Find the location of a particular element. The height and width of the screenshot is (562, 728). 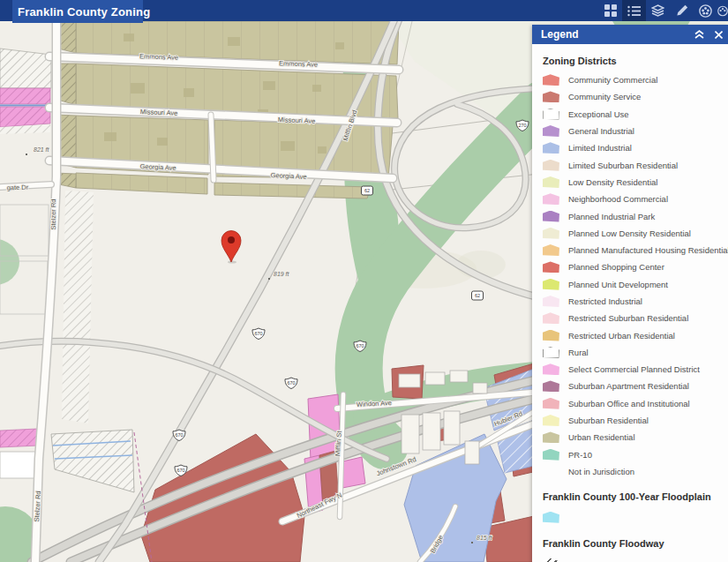

legend-item-label: Not in Jurisdiction is located at coordinates (602, 471).